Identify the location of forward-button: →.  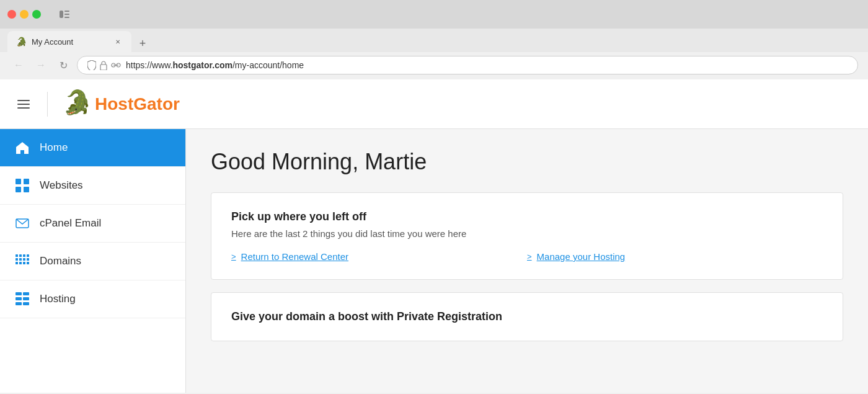
(41, 65).